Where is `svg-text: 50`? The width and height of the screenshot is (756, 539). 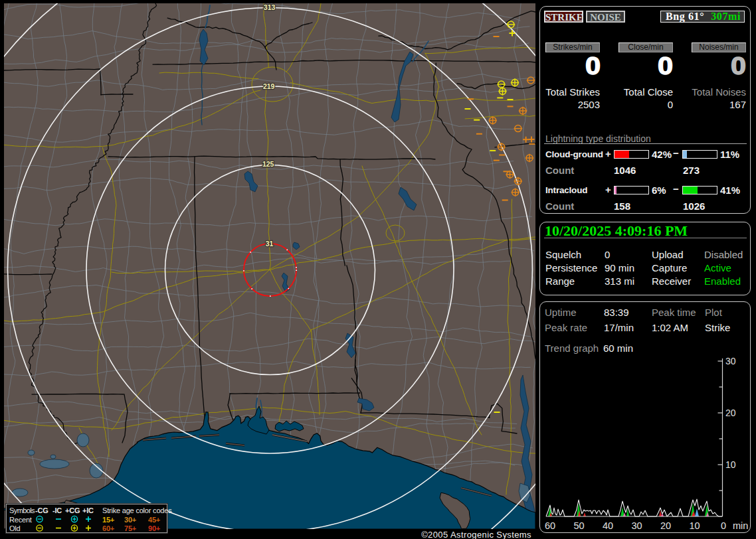
svg-text: 50 is located at coordinates (579, 526).